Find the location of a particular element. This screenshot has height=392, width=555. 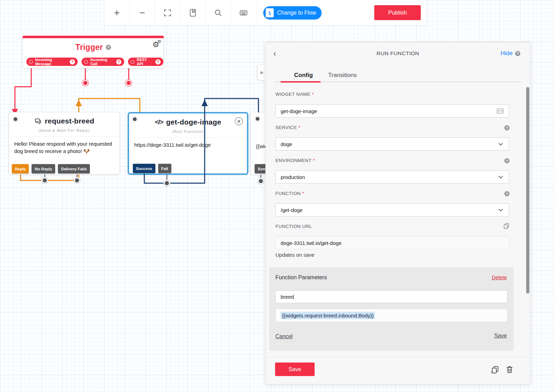

function-parameters-section: Function Parameters Delete {{widgets.req… is located at coordinates (391, 309).